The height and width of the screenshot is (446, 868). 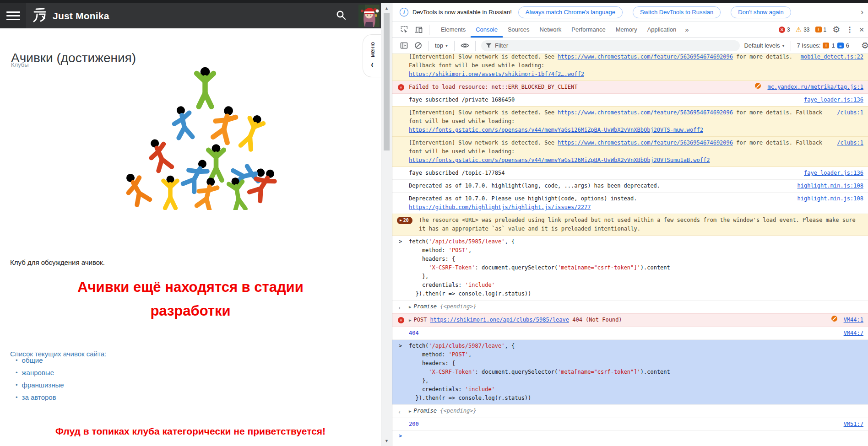 What do you see at coordinates (386, 441) in the screenshot?
I see `scroll-down-icon: ▼` at bounding box center [386, 441].